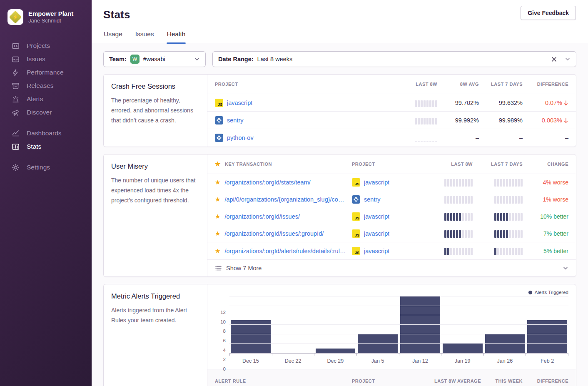  Describe the element at coordinates (46, 86) in the screenshot. I see `sidebar-item-releases: Releases` at that location.